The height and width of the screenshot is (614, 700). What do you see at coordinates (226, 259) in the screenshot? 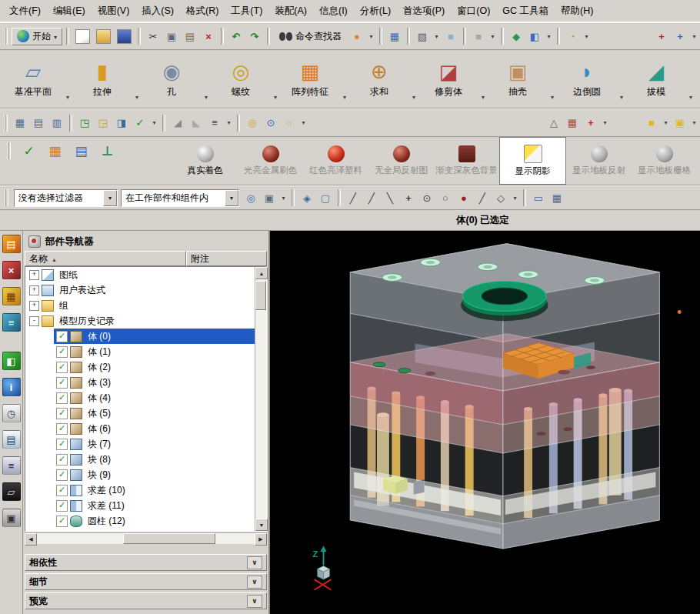
I see `column-header-note: 附注` at bounding box center [226, 259].